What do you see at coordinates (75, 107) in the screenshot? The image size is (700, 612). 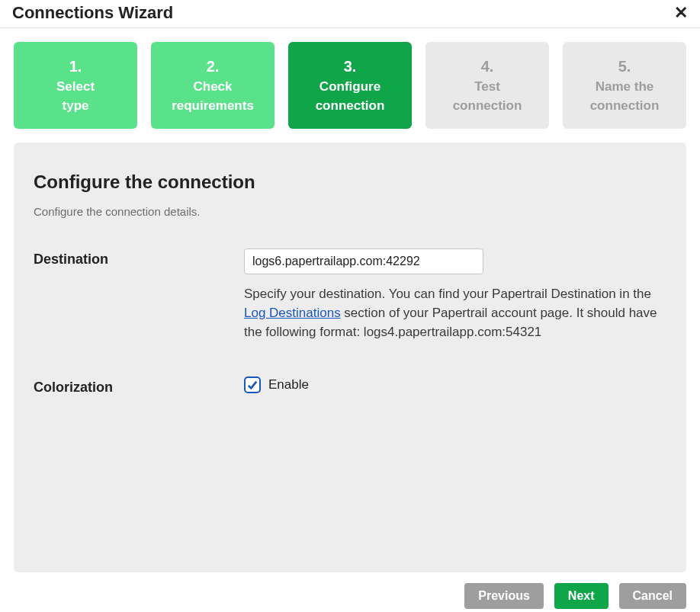 I see `step-label-line2: type` at bounding box center [75, 107].